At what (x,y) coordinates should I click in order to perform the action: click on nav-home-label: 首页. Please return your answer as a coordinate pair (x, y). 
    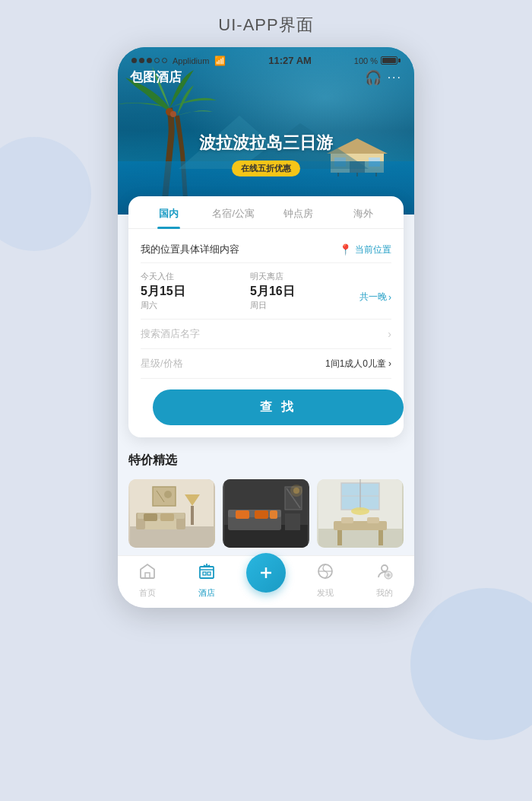
    Looking at the image, I should click on (147, 593).